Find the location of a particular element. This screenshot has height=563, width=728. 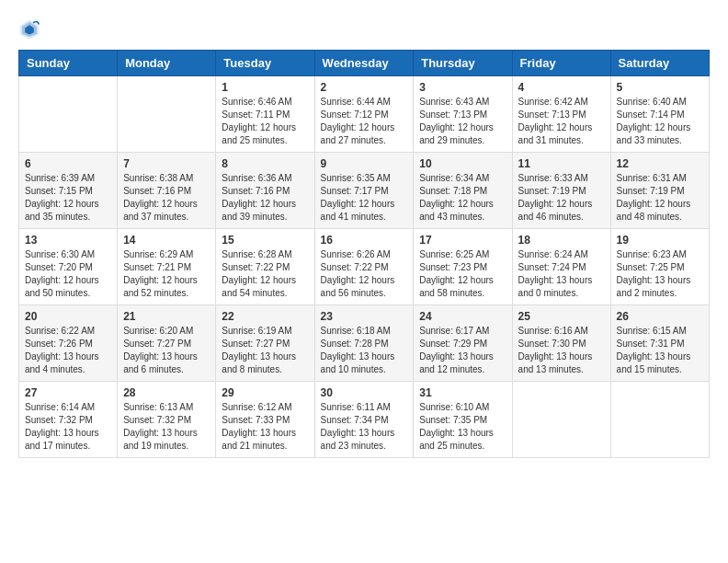

page-header is located at coordinates (364, 29).